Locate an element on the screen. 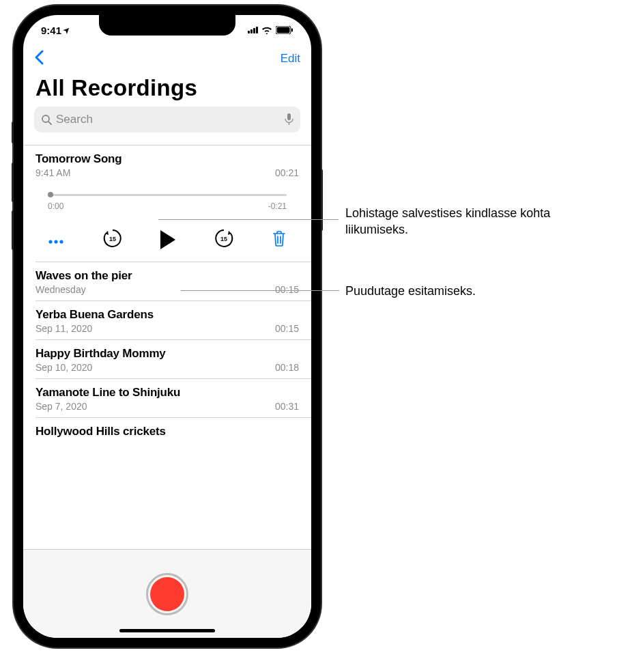 Image resolution: width=617 pixels, height=672 pixels. scrubber-track is located at coordinates (167, 195).